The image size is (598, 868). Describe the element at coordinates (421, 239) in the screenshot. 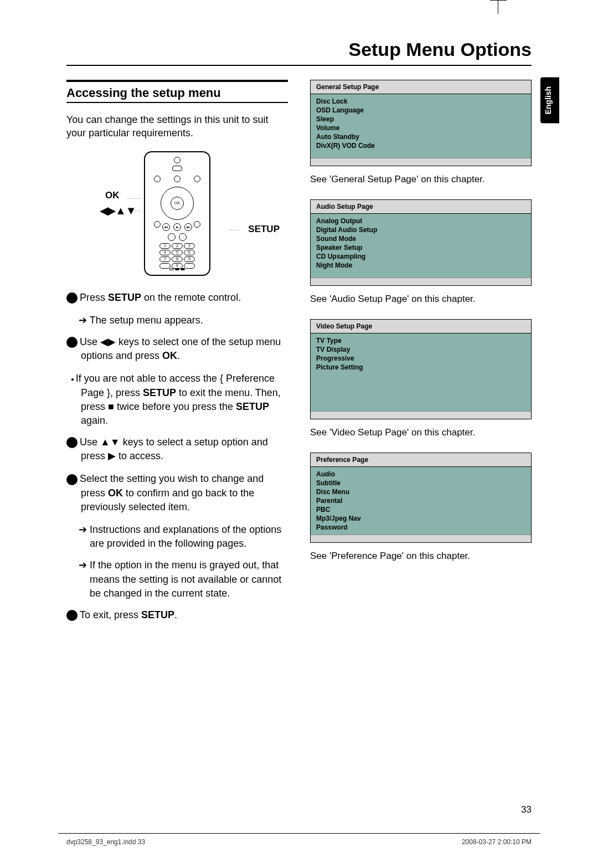

I see `menu-item: Sound Mode` at that location.